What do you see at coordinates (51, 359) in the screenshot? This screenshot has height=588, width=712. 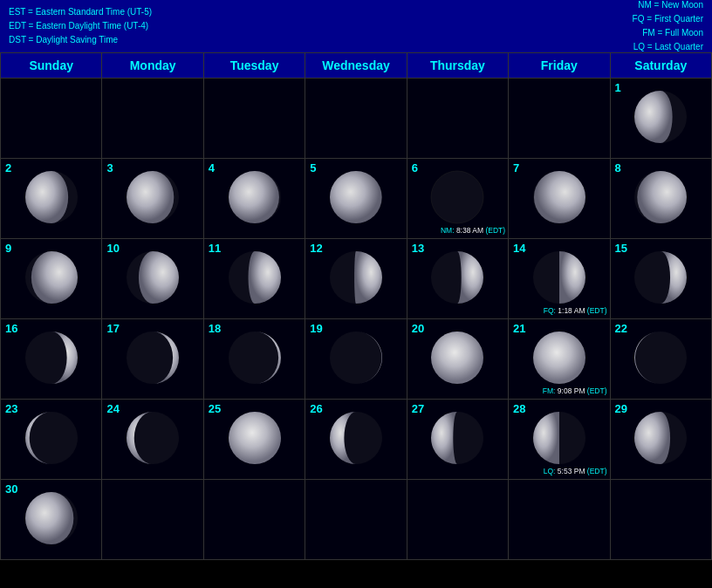 I see `calendar-cell: 16` at bounding box center [51, 359].